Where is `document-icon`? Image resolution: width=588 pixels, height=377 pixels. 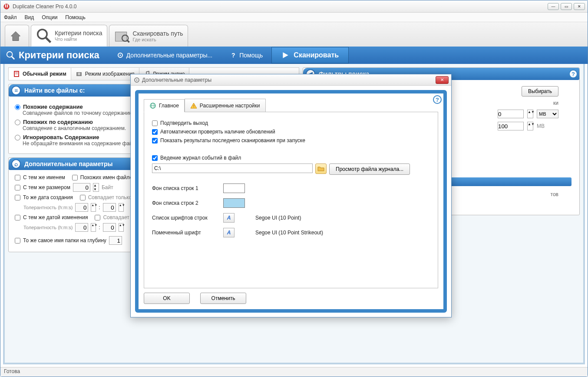
document-icon is located at coordinates (17, 74).